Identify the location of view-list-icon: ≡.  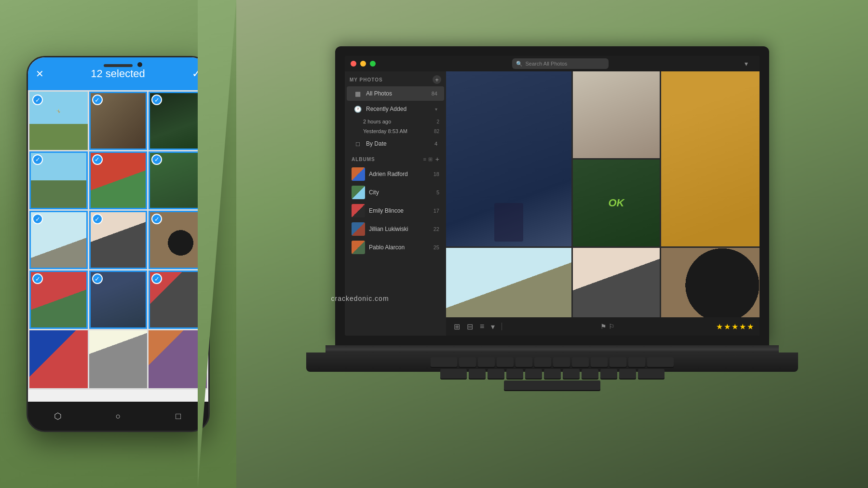
(482, 326).